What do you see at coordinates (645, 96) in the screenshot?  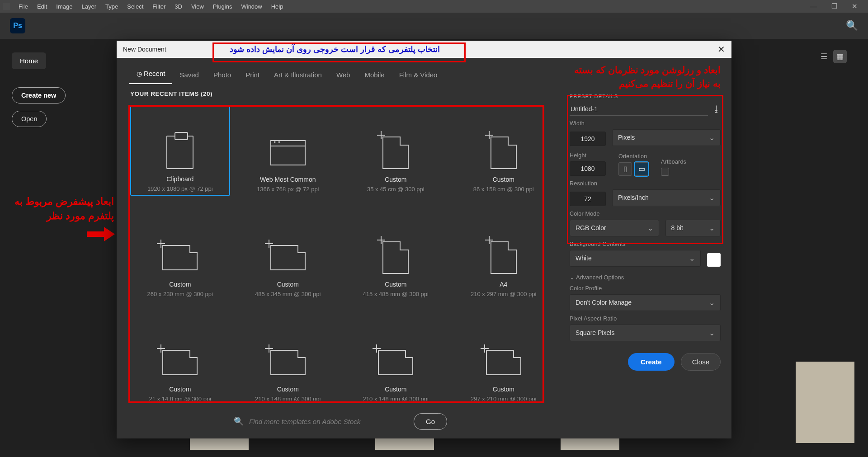 I see `preset-details-header: PRESET DETAILS` at bounding box center [645, 96].